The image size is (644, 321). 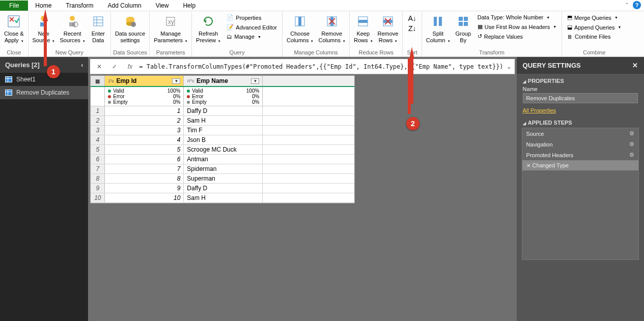 I want to click on cell-emp-id: 8, so click(x=145, y=179).